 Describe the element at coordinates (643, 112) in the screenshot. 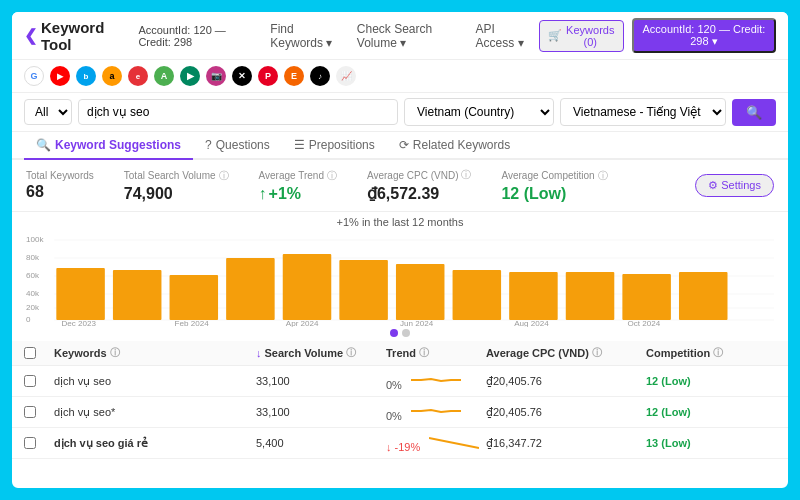

I see `language-select: Vietnamese - Tiếng Việt` at that location.